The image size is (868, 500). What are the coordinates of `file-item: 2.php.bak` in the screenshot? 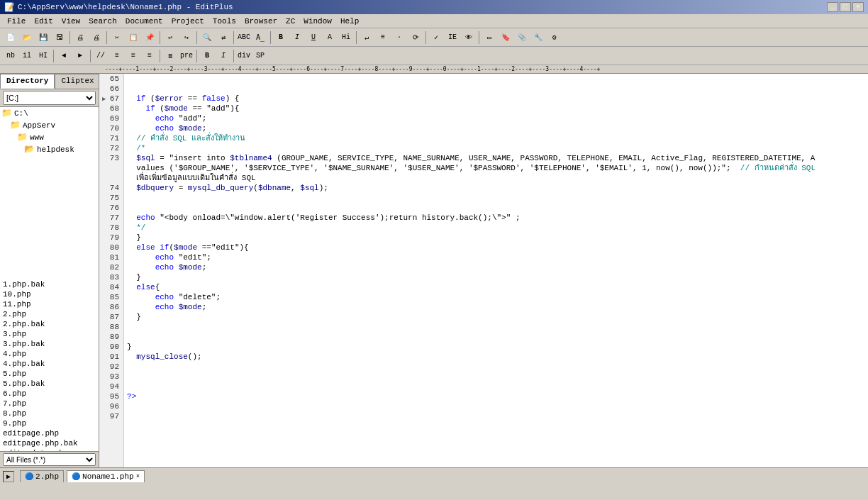 It's located at (50, 324).